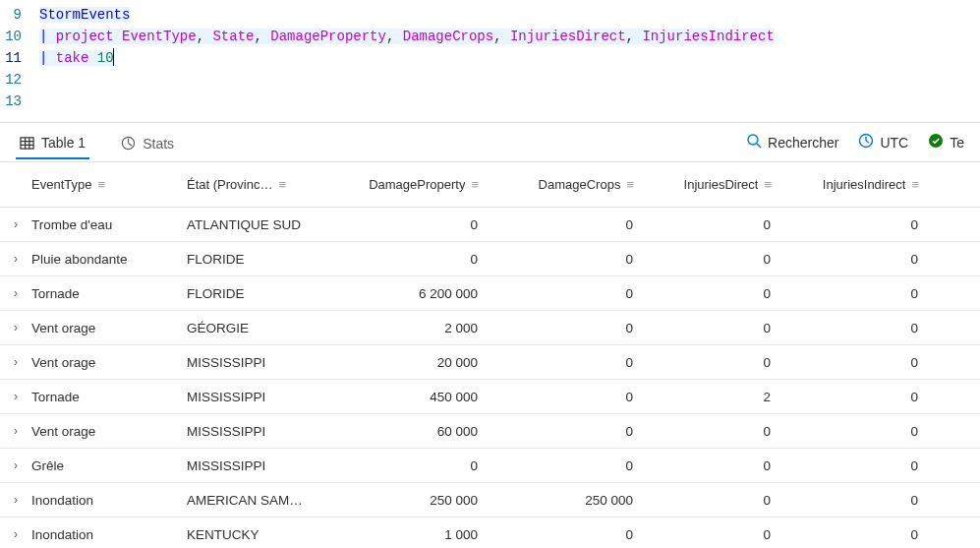  What do you see at coordinates (866, 142) in the screenshot?
I see `clock-icon` at bounding box center [866, 142].